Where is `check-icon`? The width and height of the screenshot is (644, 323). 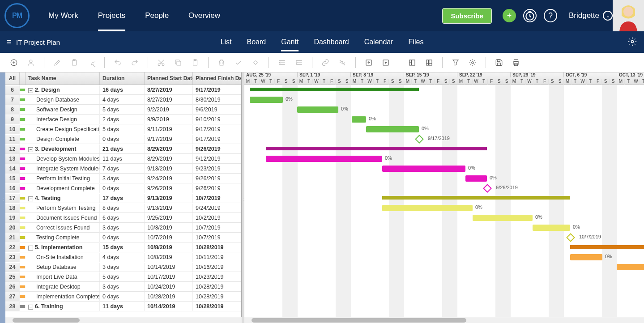 check-icon is located at coordinates (239, 63).